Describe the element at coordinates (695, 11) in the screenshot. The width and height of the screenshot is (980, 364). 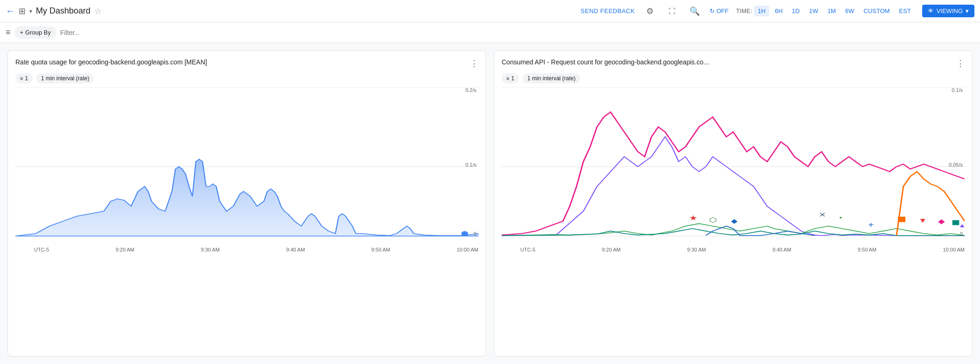
I see `search-icon: 🔍` at that location.